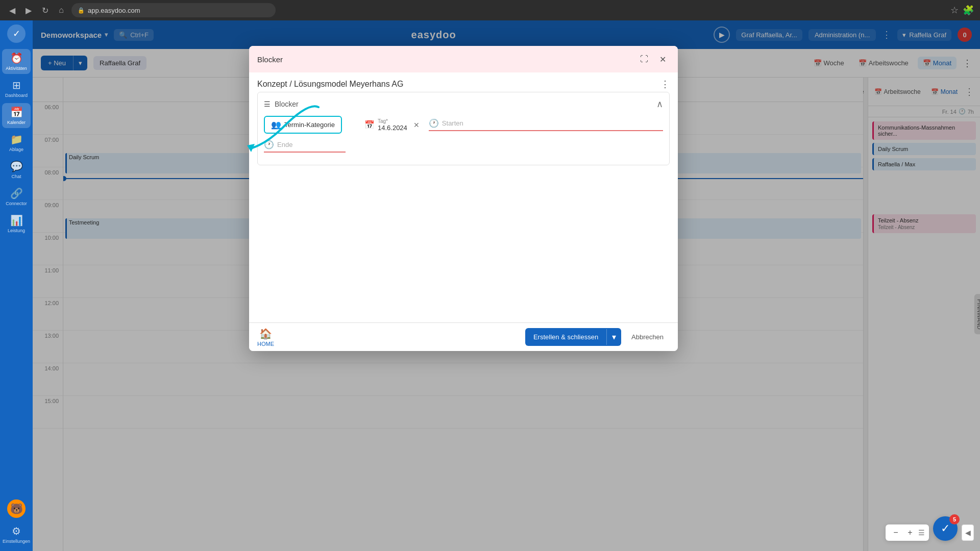 The height and width of the screenshot is (551, 980). I want to click on home-button: 🏠 HOME, so click(265, 337).